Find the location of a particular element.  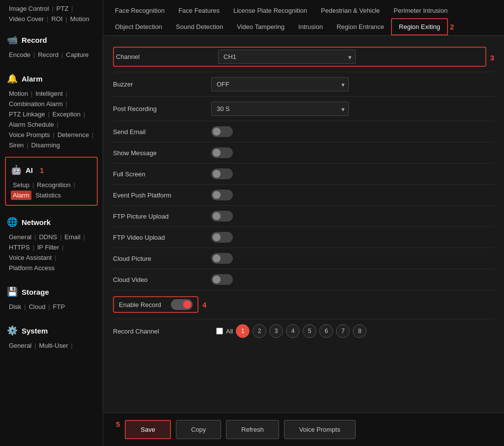

tab-face-recognition: Face Recognition is located at coordinates (140, 11).